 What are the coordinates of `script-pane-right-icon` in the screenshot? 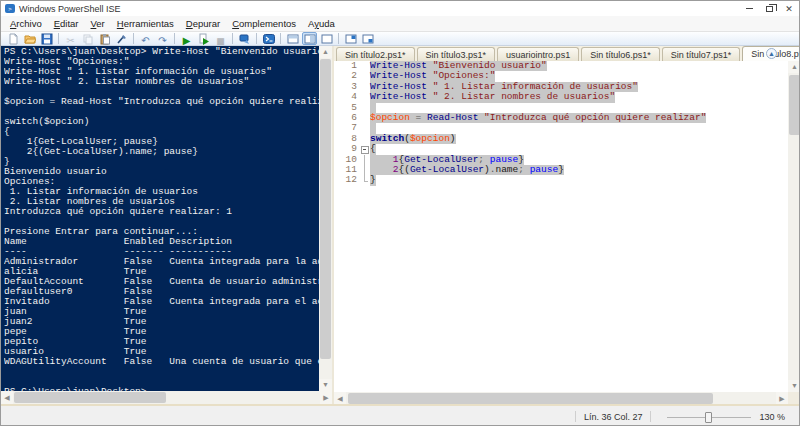 It's located at (310, 39).